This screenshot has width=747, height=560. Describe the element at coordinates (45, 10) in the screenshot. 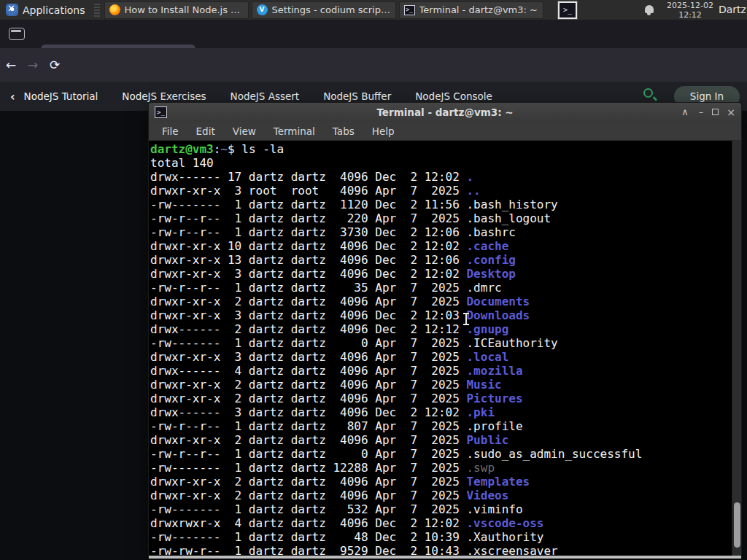

I see `applications-menu-button: Applications` at that location.